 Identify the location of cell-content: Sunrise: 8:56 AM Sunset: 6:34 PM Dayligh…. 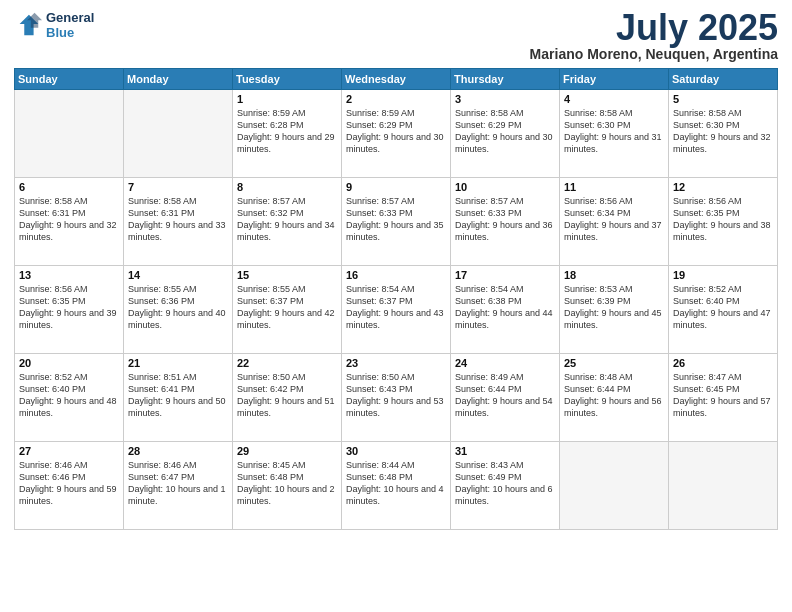
(614, 220).